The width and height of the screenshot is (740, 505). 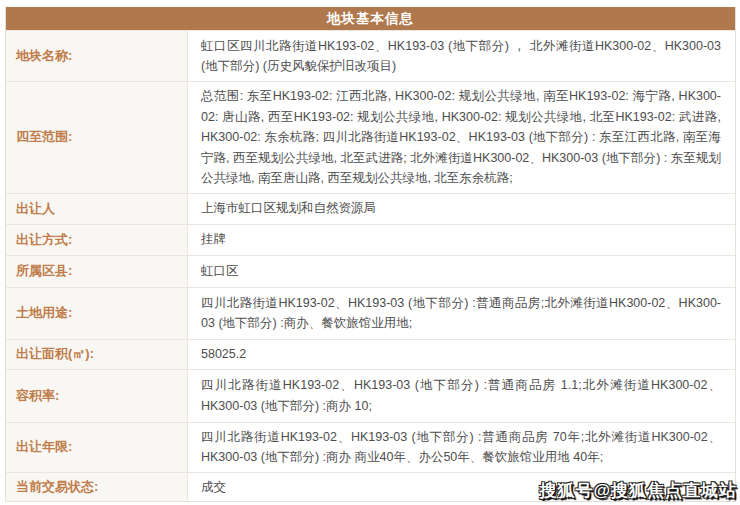 What do you see at coordinates (462, 56) in the screenshot?
I see `row-value: 虹口区四川北路街道HK193-02、HK193-03 (地下部分) ， 北外滩街…` at bounding box center [462, 56].